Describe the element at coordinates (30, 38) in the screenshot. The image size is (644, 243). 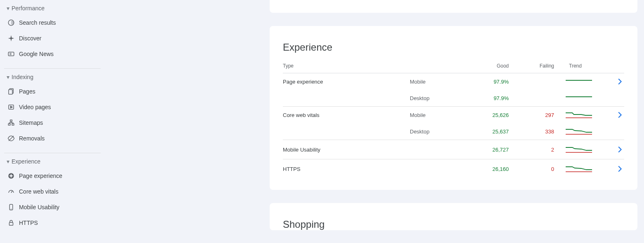
I see `sidebar-item-label: Discover` at that location.